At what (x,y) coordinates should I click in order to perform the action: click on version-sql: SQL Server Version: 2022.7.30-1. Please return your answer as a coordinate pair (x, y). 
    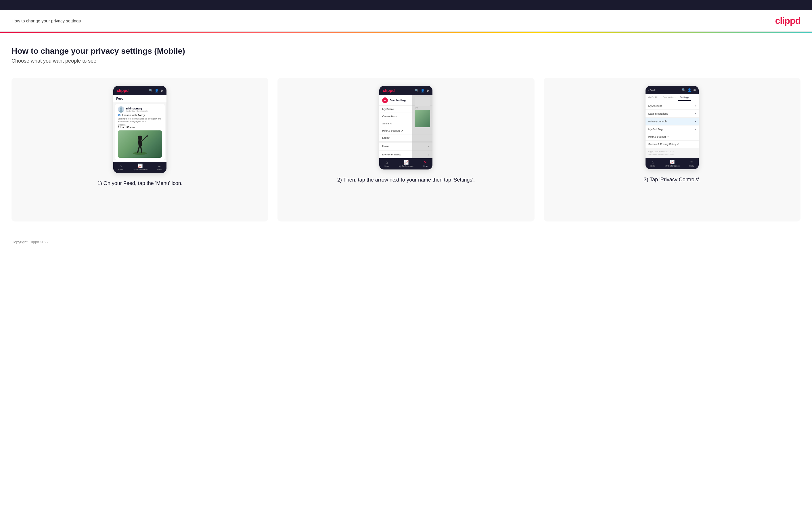
    Looking at the image, I should click on (672, 154).